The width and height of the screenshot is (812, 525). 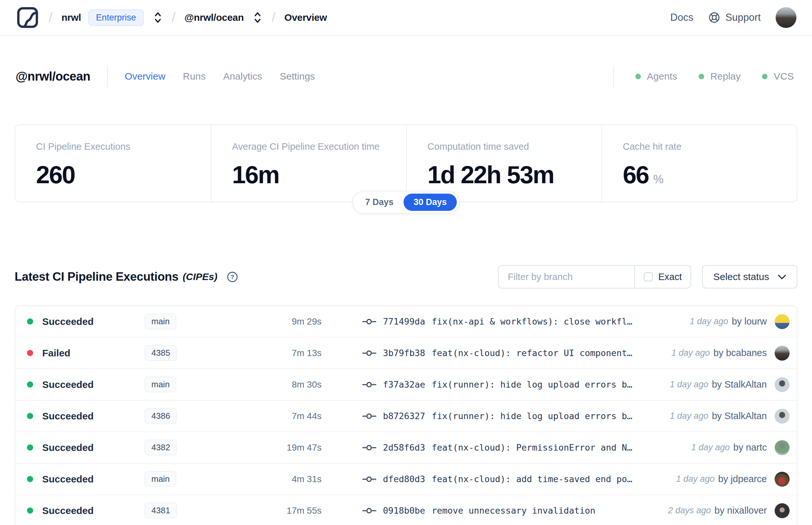 What do you see at coordinates (690, 511) in the screenshot?
I see `cipe-time: 2 days ago` at bounding box center [690, 511].